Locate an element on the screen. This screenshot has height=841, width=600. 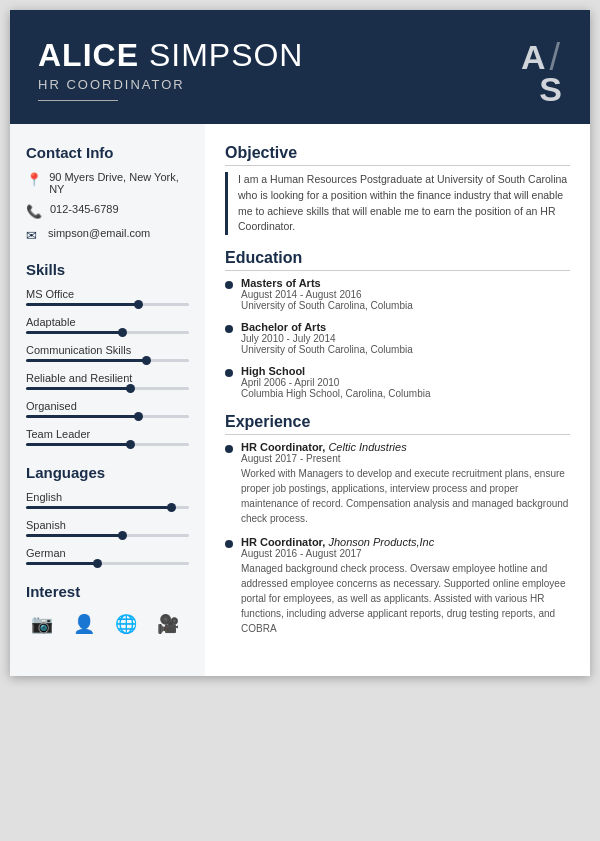
language-label: English is located at coordinates (108, 497).